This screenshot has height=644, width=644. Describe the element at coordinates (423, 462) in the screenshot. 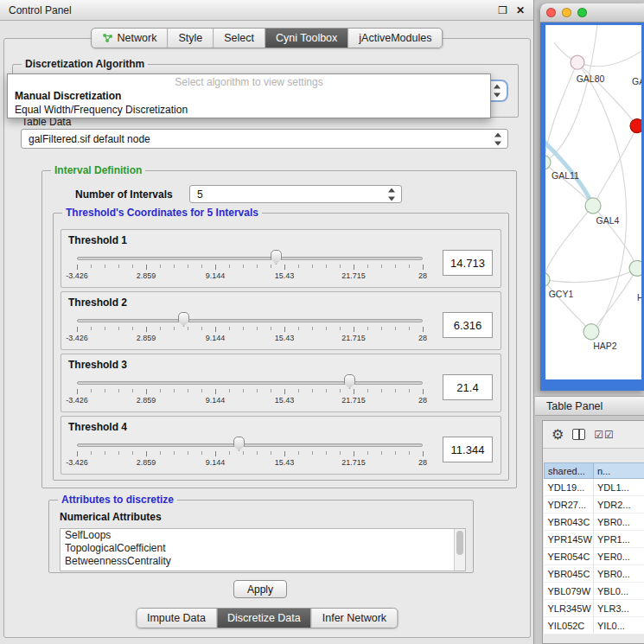

I see `slider-scale-label: 28` at that location.